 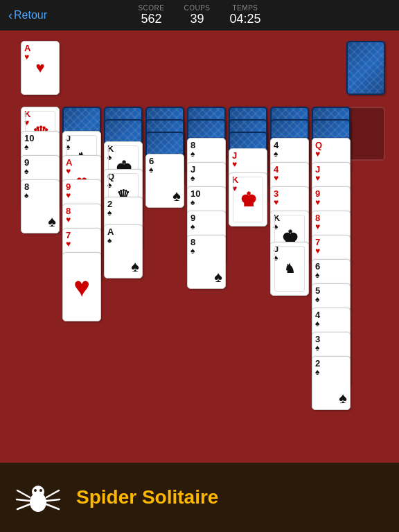 I want to click on bottom-bar: Spider Solitaire, so click(x=200, y=497).